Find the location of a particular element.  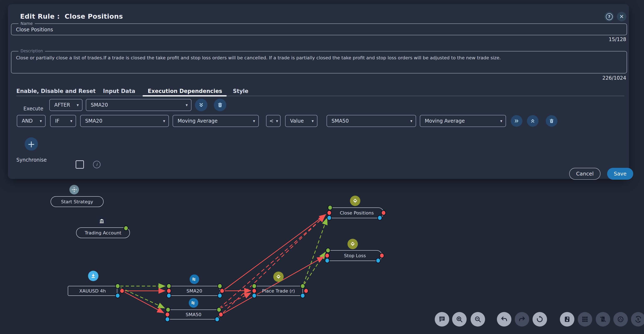

synchronise-label: Synchronise is located at coordinates (32, 160).